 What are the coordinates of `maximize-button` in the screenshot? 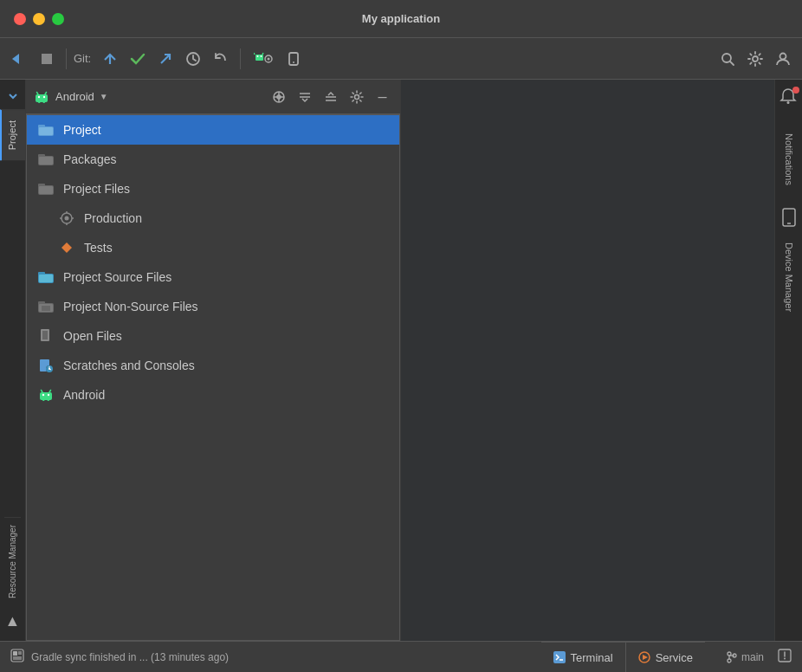 It's located at (58, 19).